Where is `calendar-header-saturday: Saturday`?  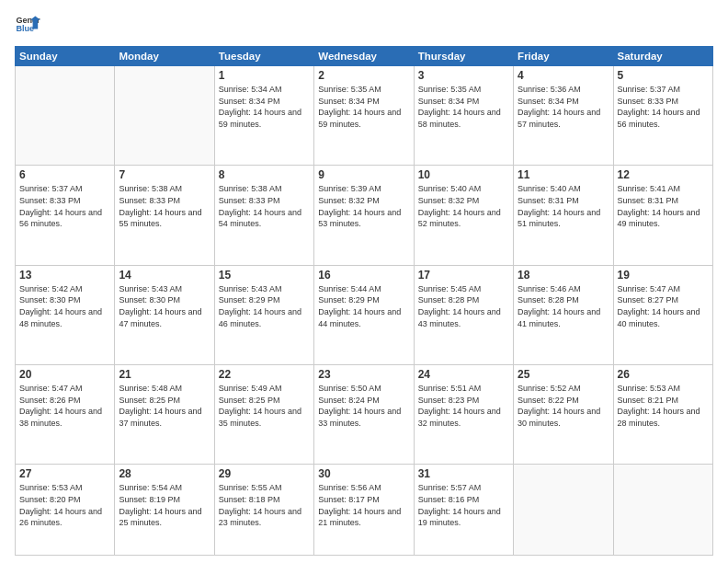
calendar-header-saturday: Saturday is located at coordinates (663, 57).